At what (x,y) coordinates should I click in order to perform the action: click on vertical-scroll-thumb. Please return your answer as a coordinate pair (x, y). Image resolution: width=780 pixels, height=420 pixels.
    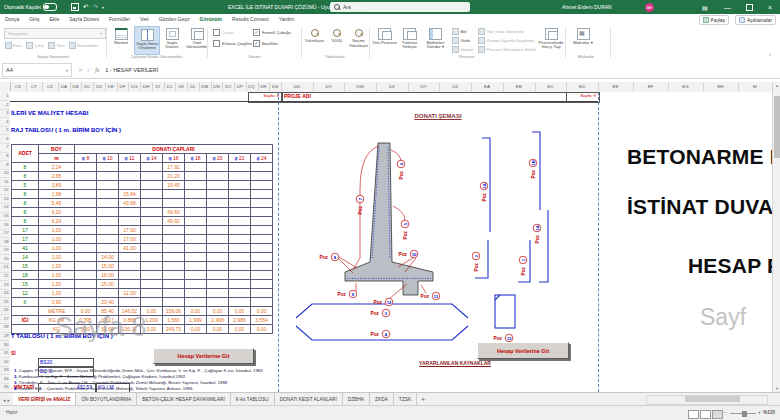
    Looking at the image, I should click on (777, 127).